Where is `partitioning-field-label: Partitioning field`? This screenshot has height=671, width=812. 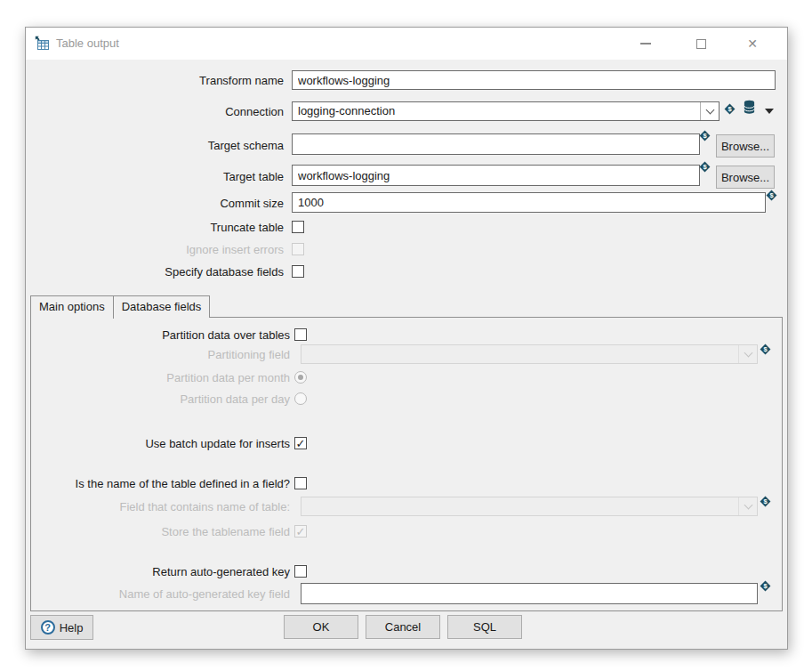 partitioning-field-label: Partitioning field is located at coordinates (158, 354).